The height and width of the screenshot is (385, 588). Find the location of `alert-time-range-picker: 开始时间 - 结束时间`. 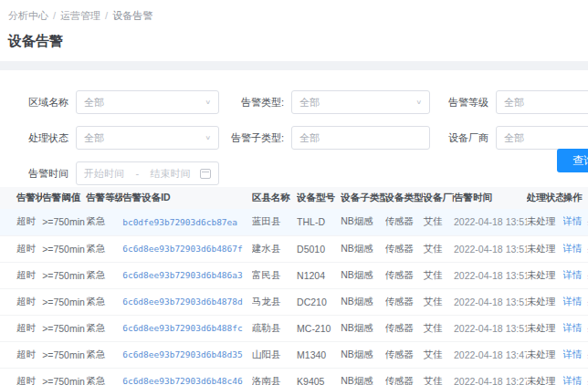

alert-time-range-picker: 开始时间 - 结束时间 is located at coordinates (148, 173).